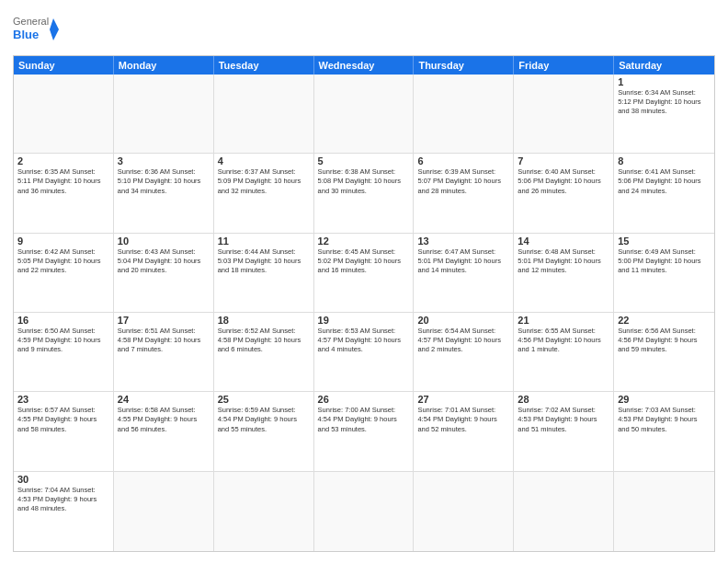 The height and width of the screenshot is (563, 728). Describe the element at coordinates (564, 273) in the screenshot. I see `calendar-cell: 14Sunrise: 6:48 AM Sunset: 5:01 PM Dayli…` at that location.